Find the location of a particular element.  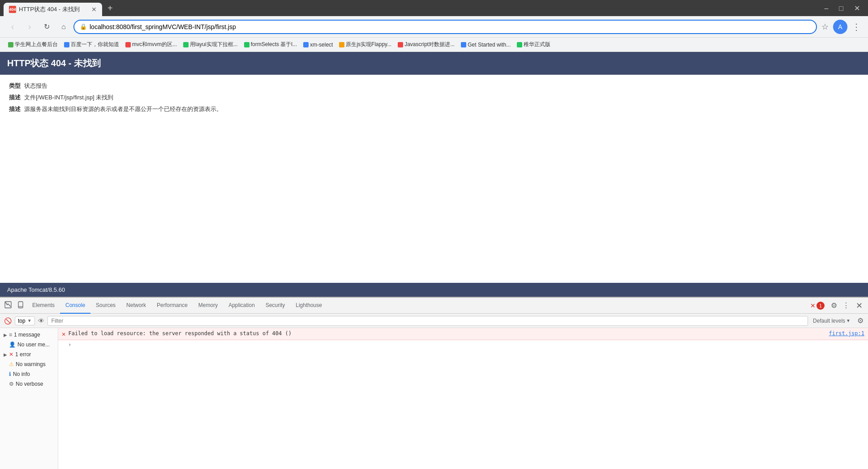

context-dropdown-icon: ▼ is located at coordinates (30, 320).